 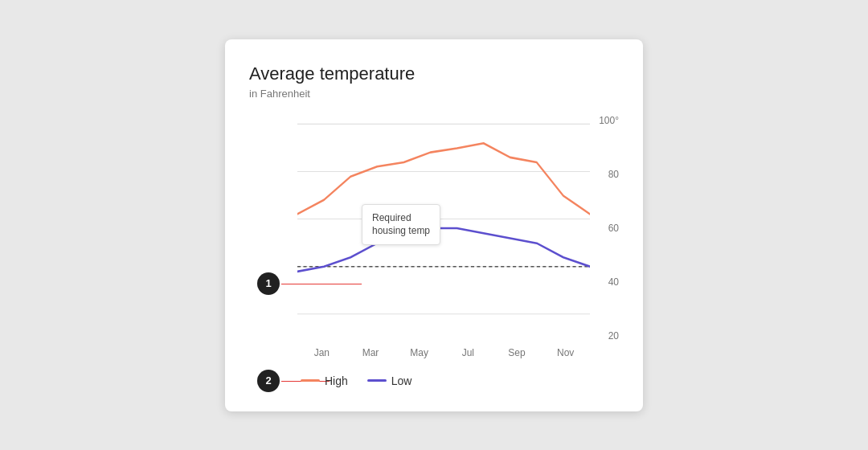 I want to click on x-label-sep: Sep, so click(x=518, y=353).